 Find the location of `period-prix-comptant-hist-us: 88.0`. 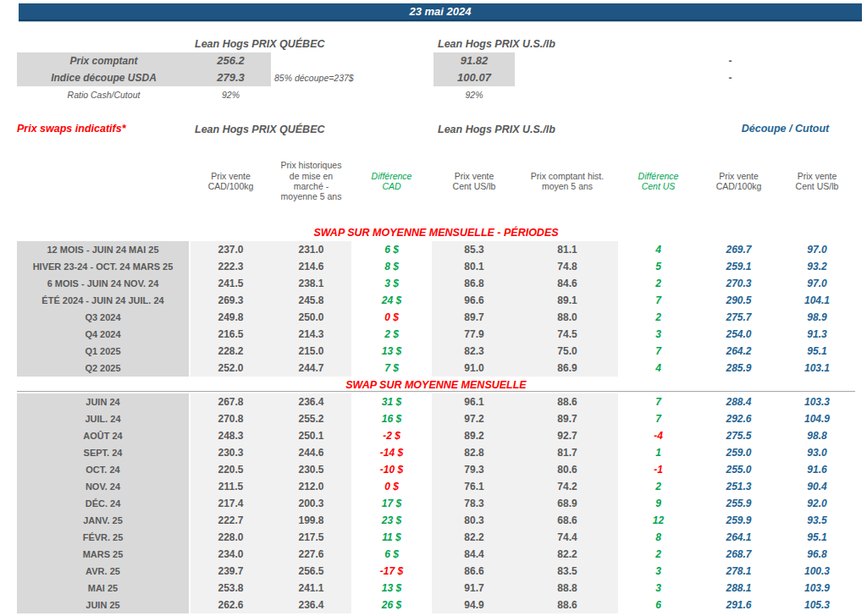

period-prix-comptant-hist-us: 88.0 is located at coordinates (567, 317).